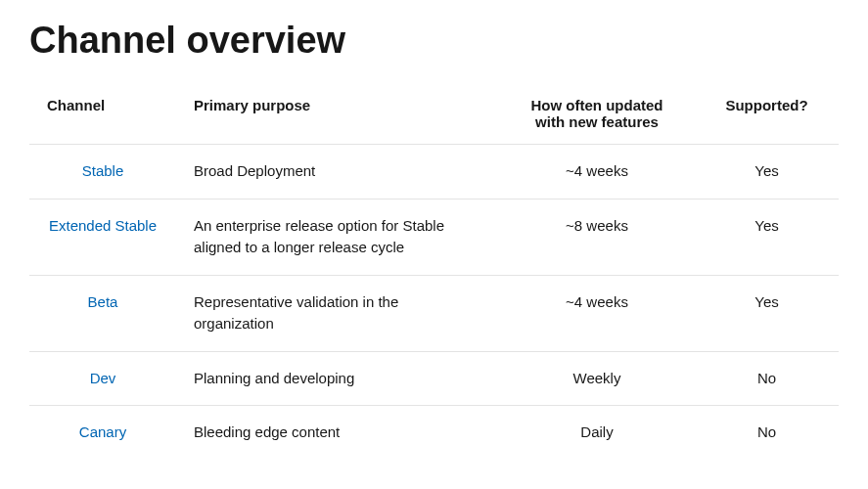  Describe the element at coordinates (434, 41) in the screenshot. I see `page-title: Channel overview` at that location.